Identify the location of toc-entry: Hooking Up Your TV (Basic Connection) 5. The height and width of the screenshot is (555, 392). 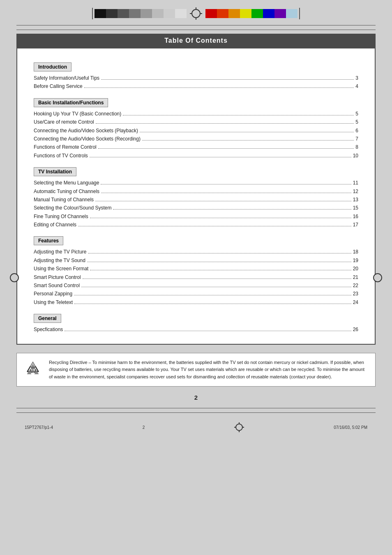
(196, 114).